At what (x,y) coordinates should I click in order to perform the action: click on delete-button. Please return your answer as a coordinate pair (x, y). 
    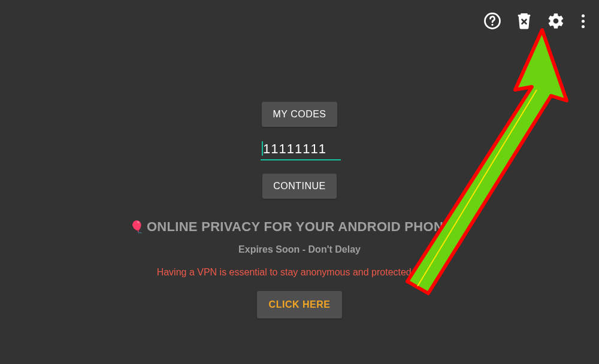
    Looking at the image, I should click on (524, 21).